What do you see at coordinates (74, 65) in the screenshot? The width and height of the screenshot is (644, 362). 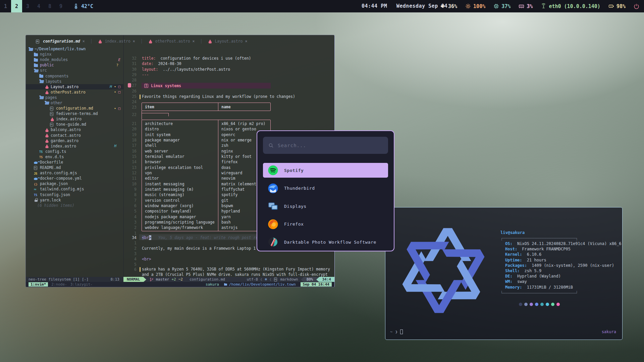 I see `tree-item: public ?` at bounding box center [74, 65].